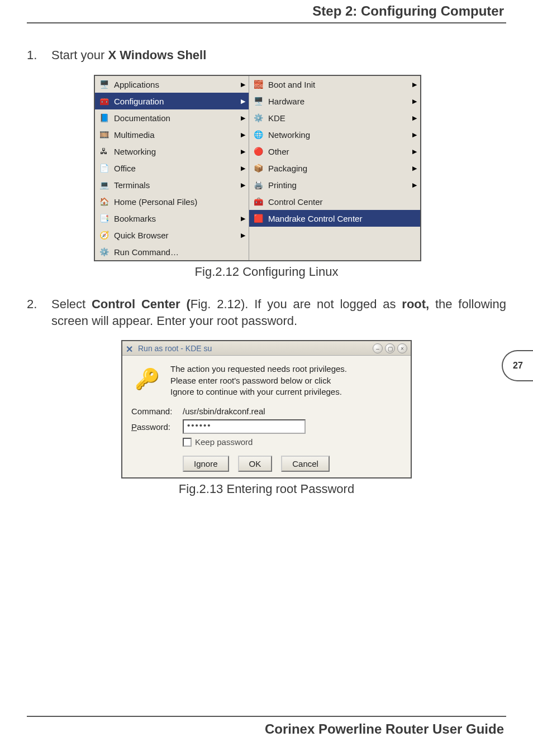  I want to click on keep-password-checkbox, so click(187, 442).